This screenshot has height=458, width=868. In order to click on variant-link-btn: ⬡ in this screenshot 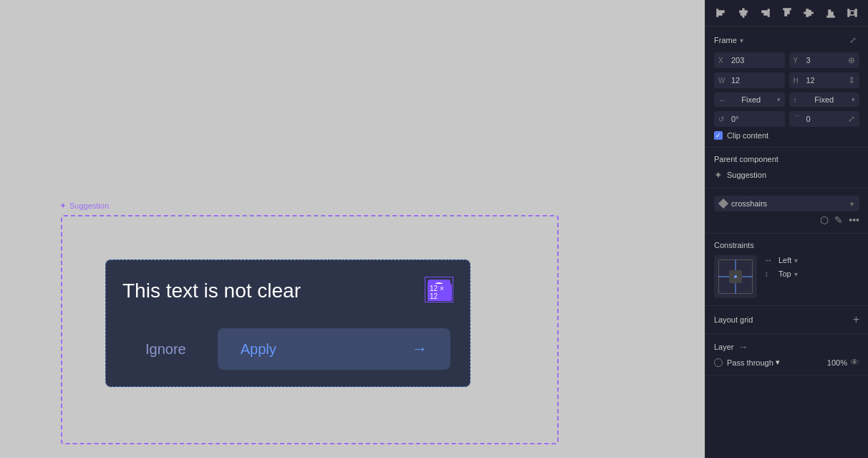, I will do `click(824, 220)`.